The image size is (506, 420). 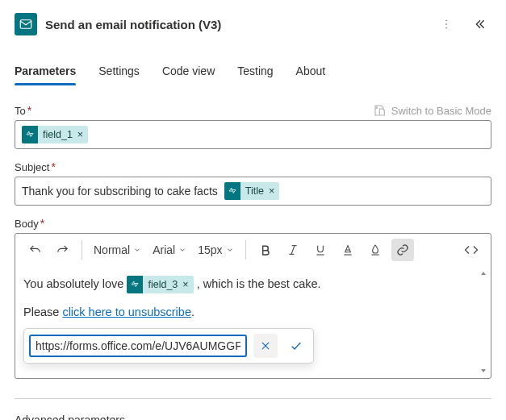 What do you see at coordinates (320, 250) in the screenshot?
I see `underline-icon` at bounding box center [320, 250].